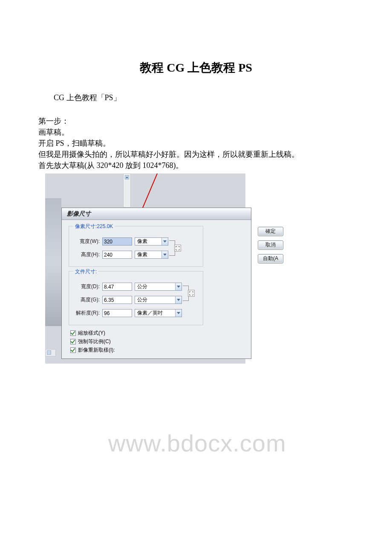 This screenshot has width=392, height=555. What do you see at coordinates (196, 121) in the screenshot?
I see `step-heading: 第一步：` at bounding box center [196, 121].